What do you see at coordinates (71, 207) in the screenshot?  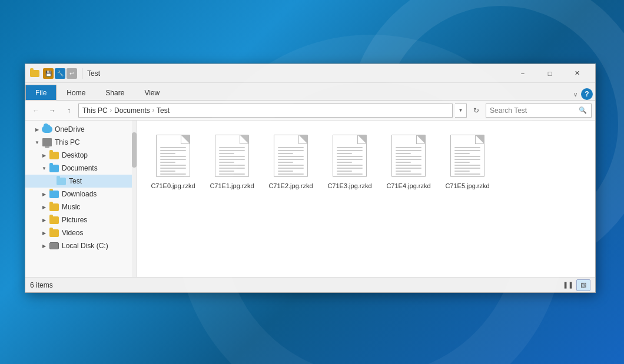 I see `music-label: Music` at bounding box center [71, 207].